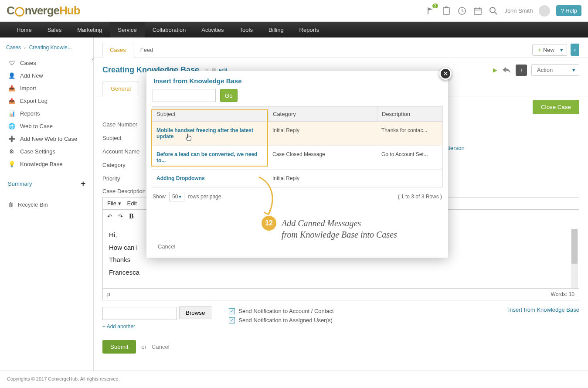  I want to click on subtab-general: General, so click(121, 89).